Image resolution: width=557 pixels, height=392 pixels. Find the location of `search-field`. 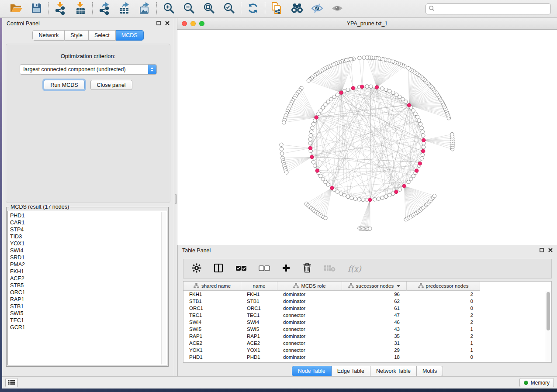

search-field is located at coordinates (488, 9).